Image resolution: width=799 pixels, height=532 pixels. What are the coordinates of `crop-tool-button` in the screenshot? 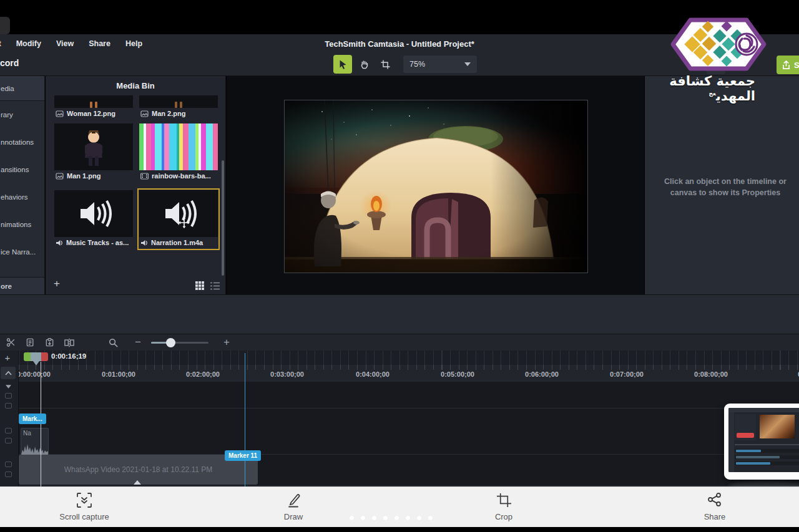 It's located at (385, 64).